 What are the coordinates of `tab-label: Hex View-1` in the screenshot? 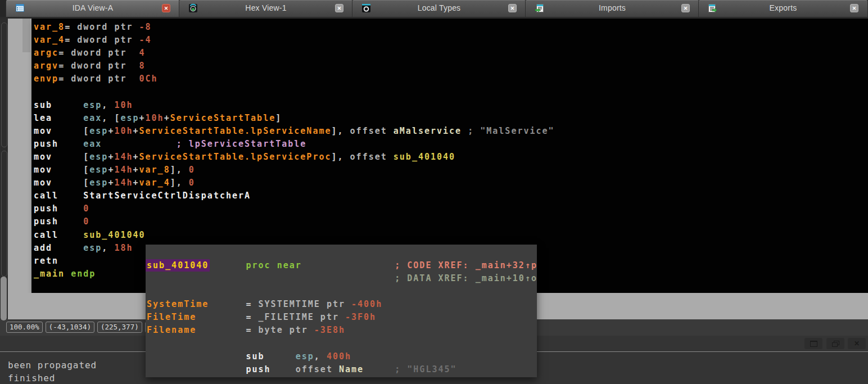 It's located at (266, 8).